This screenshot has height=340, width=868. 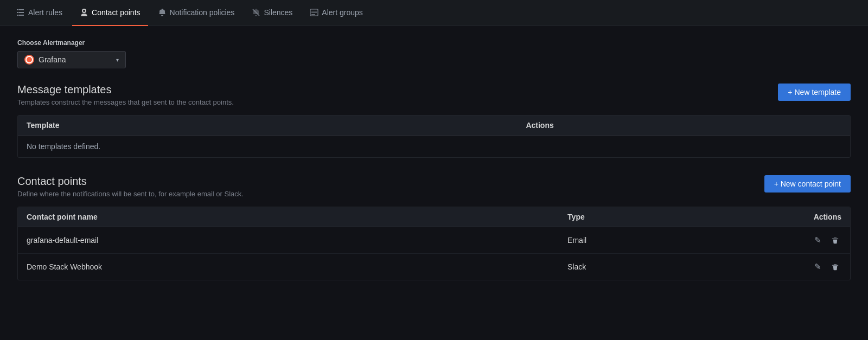 I want to click on nav-contact-points-label: Contact points, so click(x=116, y=12).